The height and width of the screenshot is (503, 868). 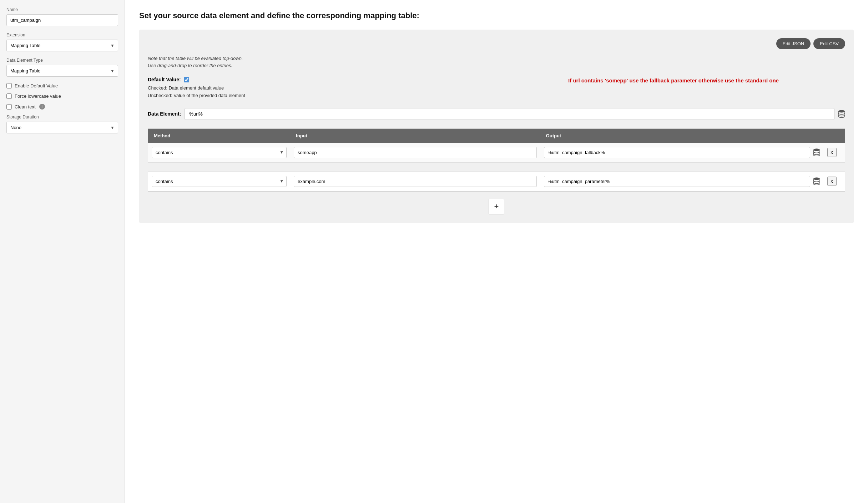 I want to click on spacer-cell, so click(x=497, y=167).